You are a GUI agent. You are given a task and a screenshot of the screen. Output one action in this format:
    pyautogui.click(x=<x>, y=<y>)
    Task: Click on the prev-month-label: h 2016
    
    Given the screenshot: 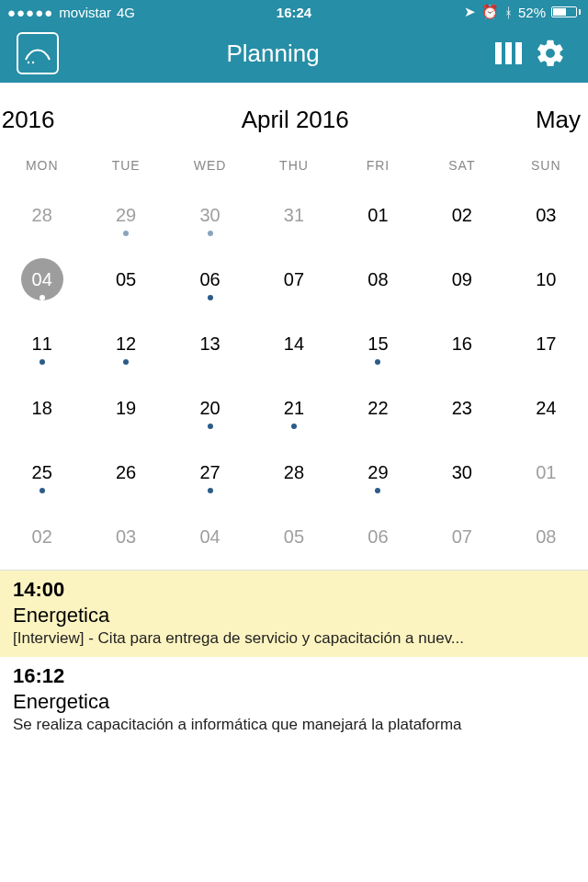 What is the action you would take?
    pyautogui.click(x=28, y=119)
    